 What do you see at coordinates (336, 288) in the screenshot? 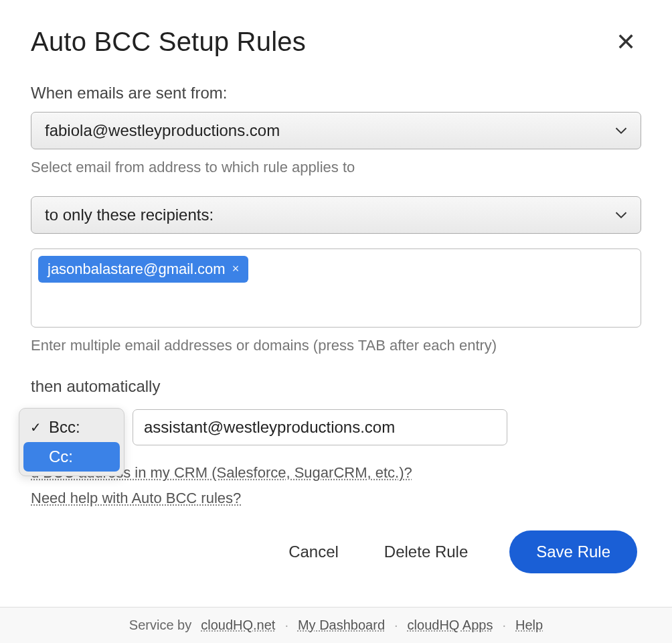
I see `recipients-chip-input: jasonbalastare@gmail.com ×` at bounding box center [336, 288].